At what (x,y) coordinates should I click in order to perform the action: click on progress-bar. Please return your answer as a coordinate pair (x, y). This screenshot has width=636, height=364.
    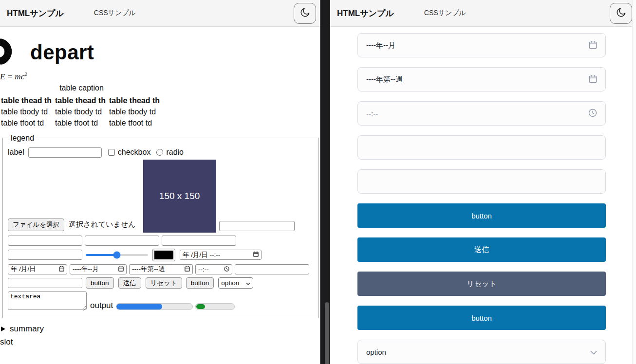
    Looking at the image, I should click on (154, 307).